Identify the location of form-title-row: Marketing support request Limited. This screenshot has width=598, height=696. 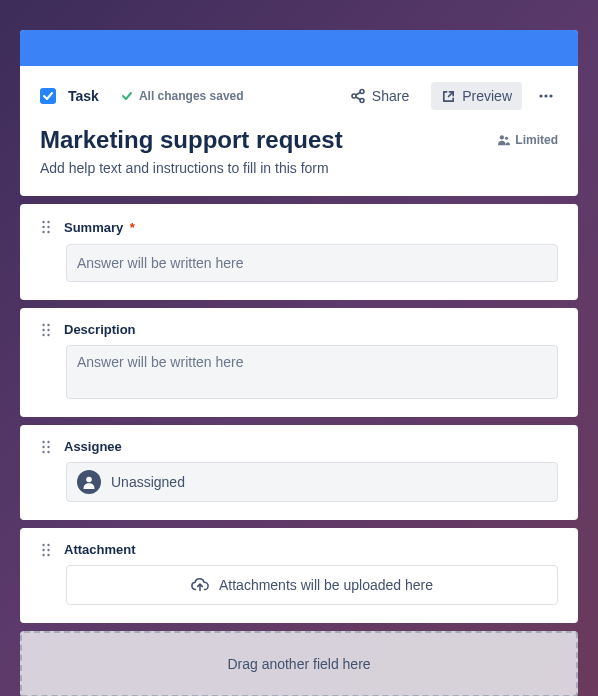
(299, 143).